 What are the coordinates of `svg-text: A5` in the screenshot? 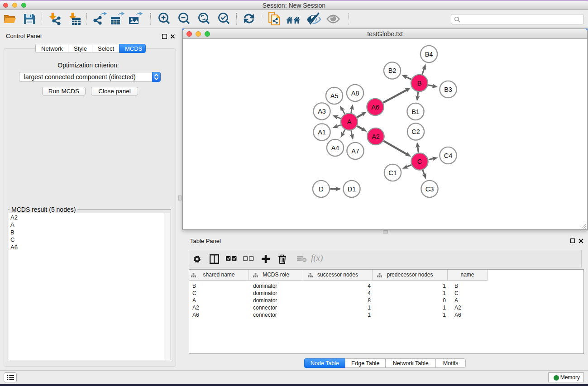 It's located at (335, 96).